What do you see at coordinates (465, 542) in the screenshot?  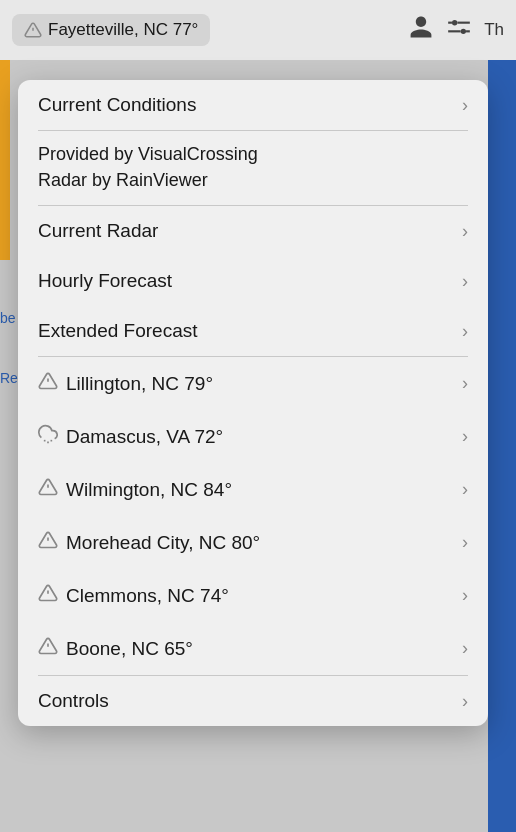 I see `chevron-icon-morehead-city: ›` at bounding box center [465, 542].